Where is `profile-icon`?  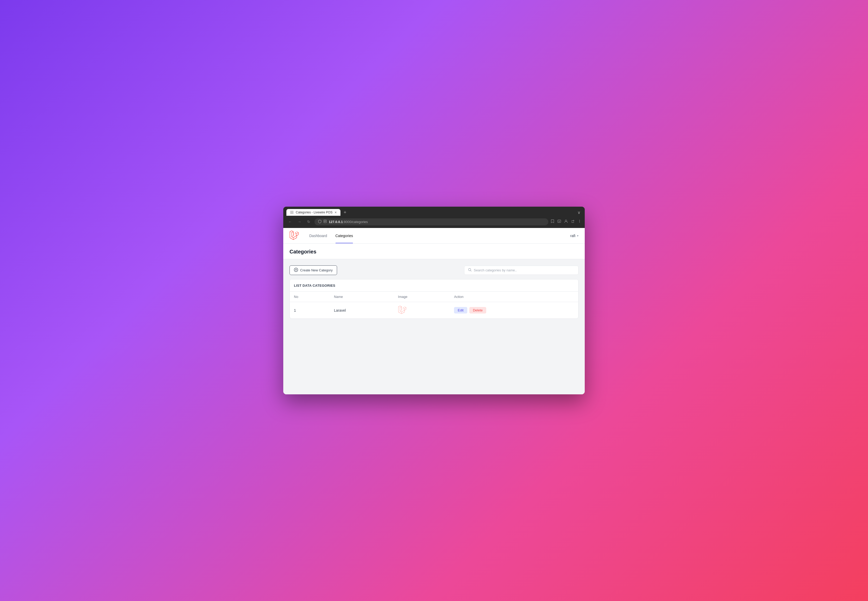
profile-icon is located at coordinates (566, 222).